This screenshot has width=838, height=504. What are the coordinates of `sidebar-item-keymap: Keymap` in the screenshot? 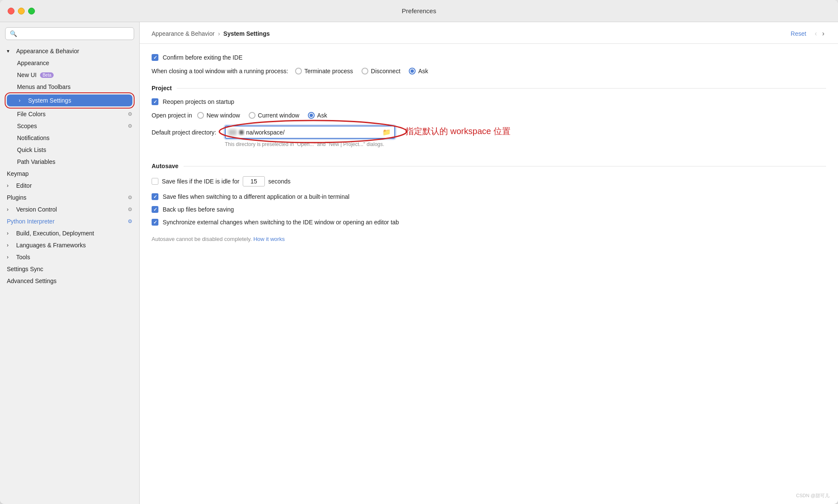 It's located at (70, 174).